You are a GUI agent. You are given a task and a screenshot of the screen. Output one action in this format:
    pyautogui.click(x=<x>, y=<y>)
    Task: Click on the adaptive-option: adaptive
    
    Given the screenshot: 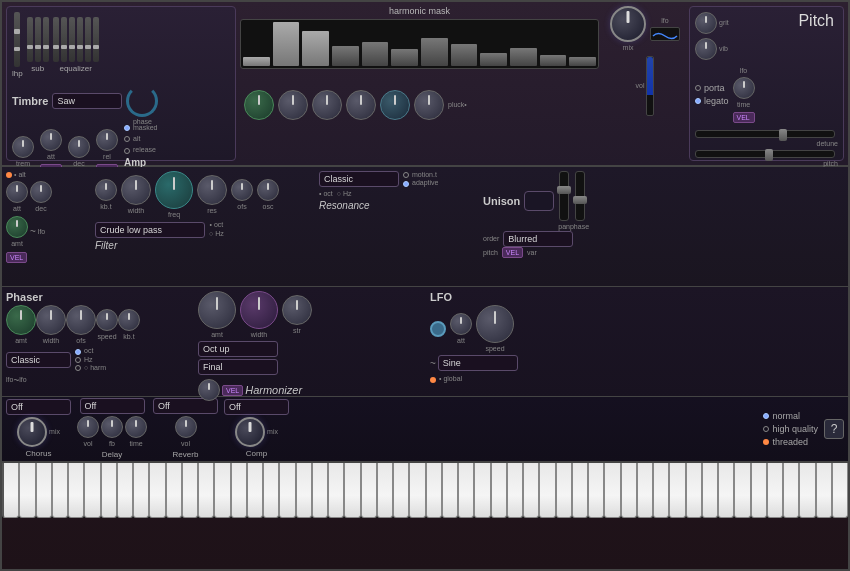 What is the action you would take?
    pyautogui.click(x=420, y=183)
    